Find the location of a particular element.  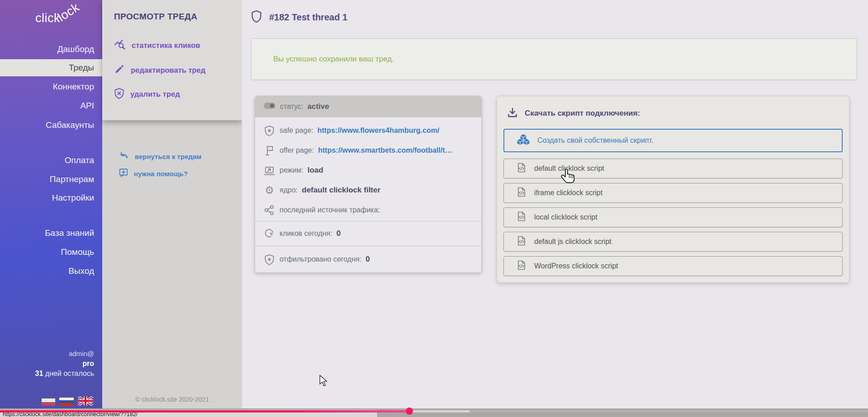

row-last-traffic-source: последний источник трафика: is located at coordinates (368, 210).